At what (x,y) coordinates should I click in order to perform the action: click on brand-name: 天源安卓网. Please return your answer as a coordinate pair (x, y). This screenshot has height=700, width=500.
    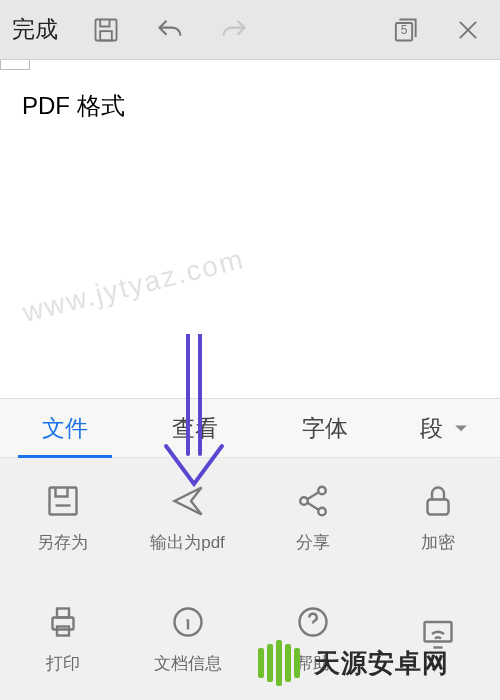
    Looking at the image, I should click on (382, 664).